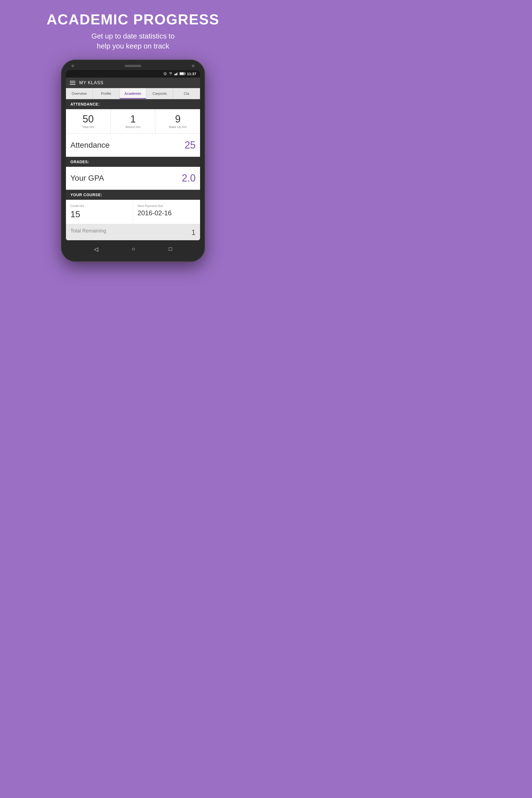 This screenshot has height=798, width=532. I want to click on signal-icon, so click(176, 74).